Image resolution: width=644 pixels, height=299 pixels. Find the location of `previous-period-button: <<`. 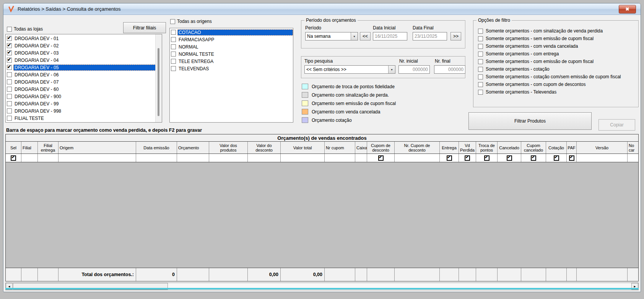

previous-period-button: << is located at coordinates (365, 36).